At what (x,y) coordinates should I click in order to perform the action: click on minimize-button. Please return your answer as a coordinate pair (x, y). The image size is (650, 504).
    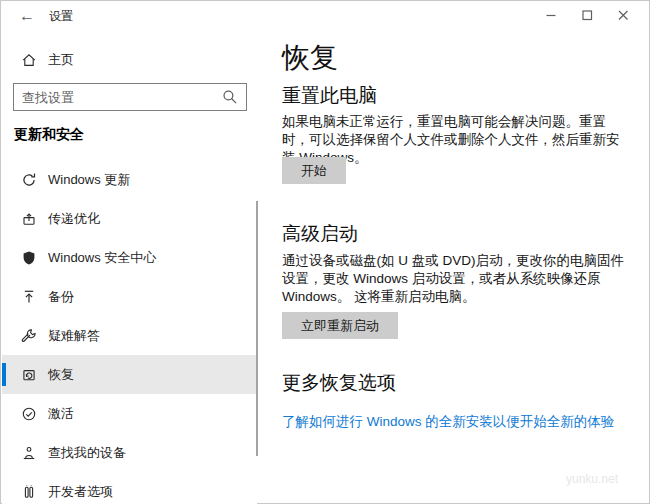
    Looking at the image, I should click on (551, 15).